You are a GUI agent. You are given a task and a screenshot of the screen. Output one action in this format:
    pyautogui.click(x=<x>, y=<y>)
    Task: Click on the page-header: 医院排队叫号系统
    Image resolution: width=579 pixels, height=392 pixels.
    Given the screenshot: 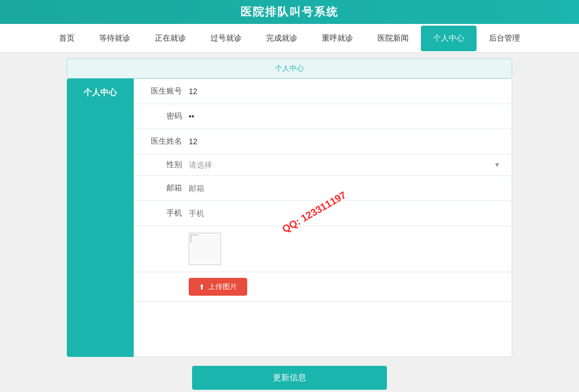 What is the action you would take?
    pyautogui.click(x=290, y=12)
    